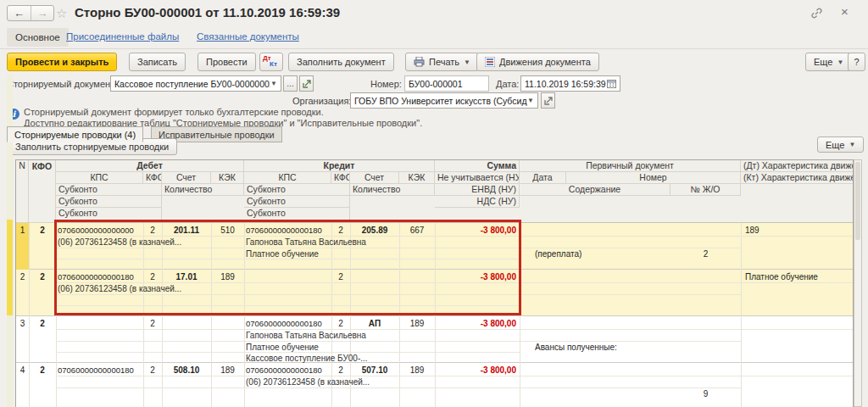 This screenshot has width=868, height=407. What do you see at coordinates (227, 231) in the screenshot?
I see `cell-debit-kek: 510` at bounding box center [227, 231].